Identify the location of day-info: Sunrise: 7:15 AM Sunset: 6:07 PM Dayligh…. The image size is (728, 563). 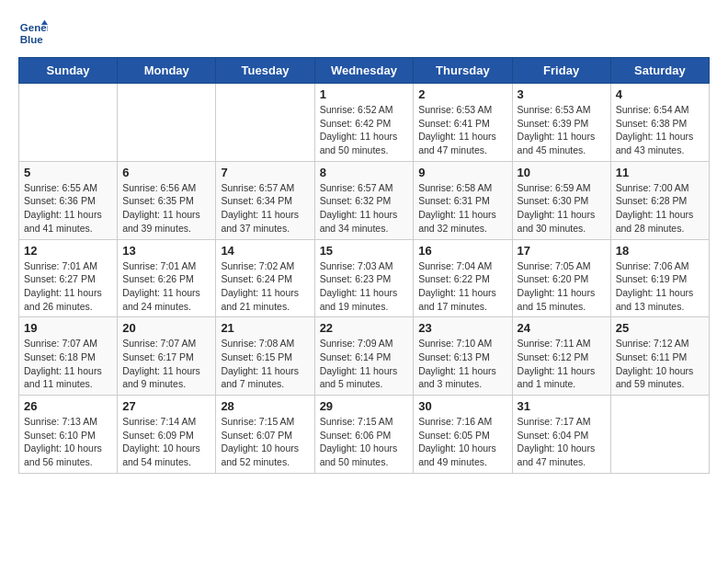
(265, 442).